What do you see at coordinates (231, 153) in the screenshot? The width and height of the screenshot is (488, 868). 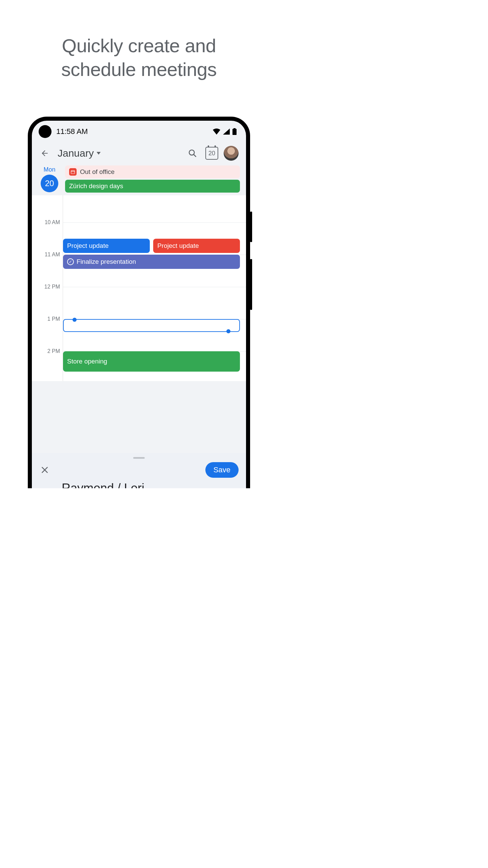 I see `account-avatar` at bounding box center [231, 153].